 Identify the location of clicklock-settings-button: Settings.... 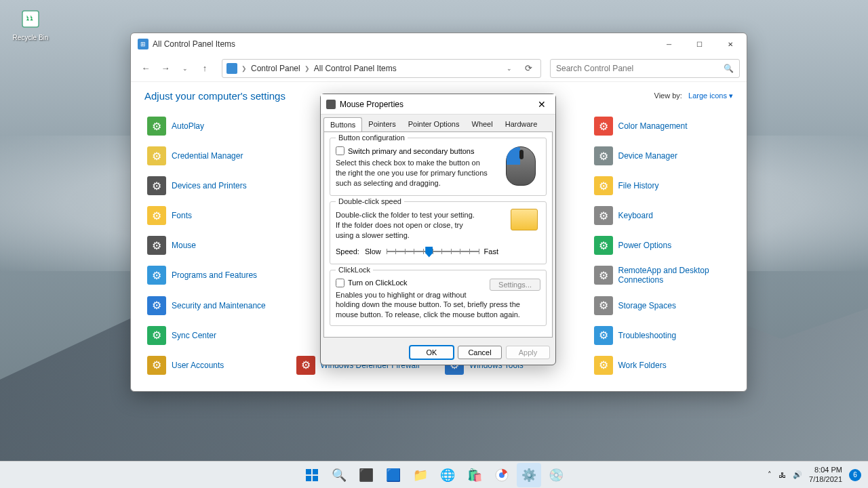
(515, 285).